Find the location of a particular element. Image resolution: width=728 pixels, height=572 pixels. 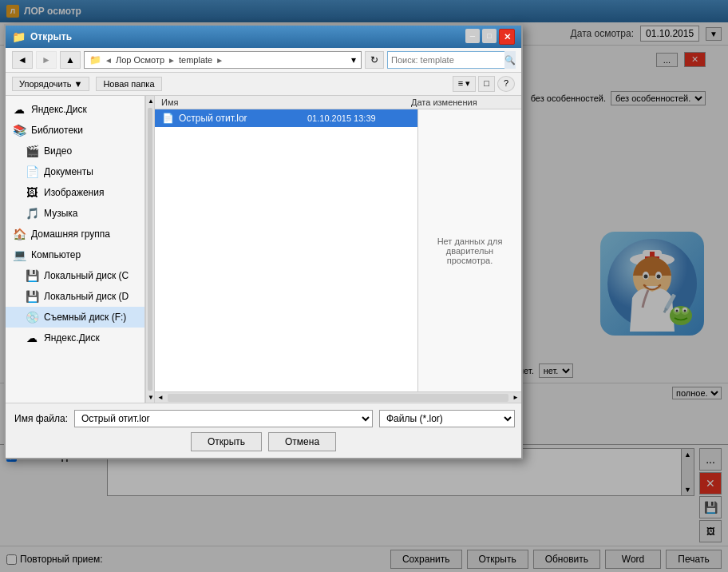

sidebar-drive-f-label: Съемный диск (F:) is located at coordinates (85, 317).